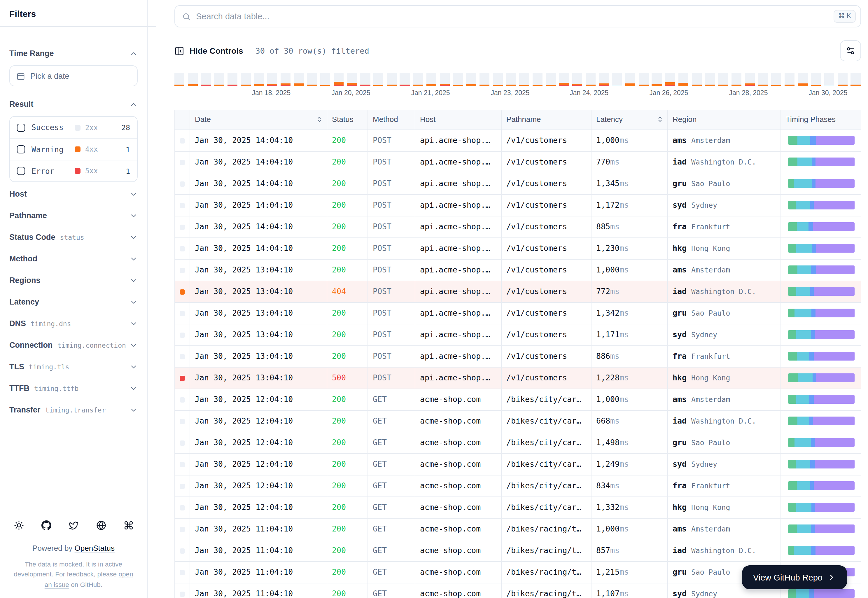  Describe the element at coordinates (73, 149) in the screenshot. I see `result-option-row: Warning 4xx 1` at that location.